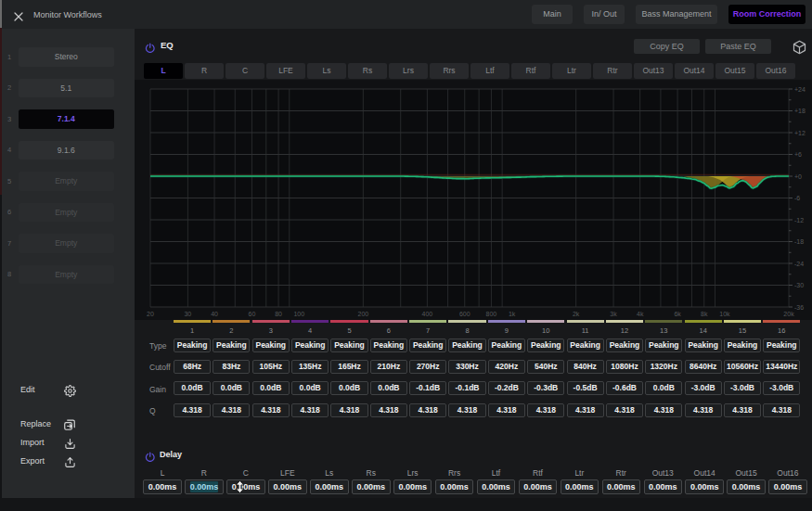  Describe the element at coordinates (428, 313) in the screenshot. I see `svg-text: 400` at that location.